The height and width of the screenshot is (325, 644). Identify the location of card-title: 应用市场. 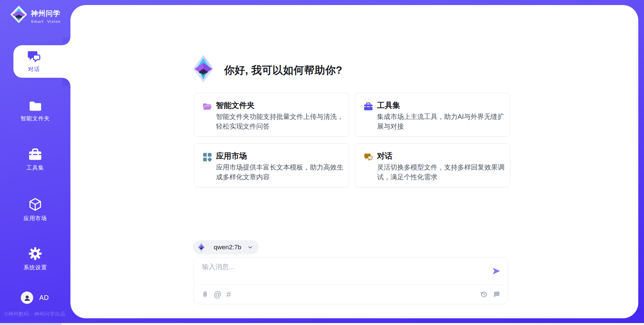
(231, 156).